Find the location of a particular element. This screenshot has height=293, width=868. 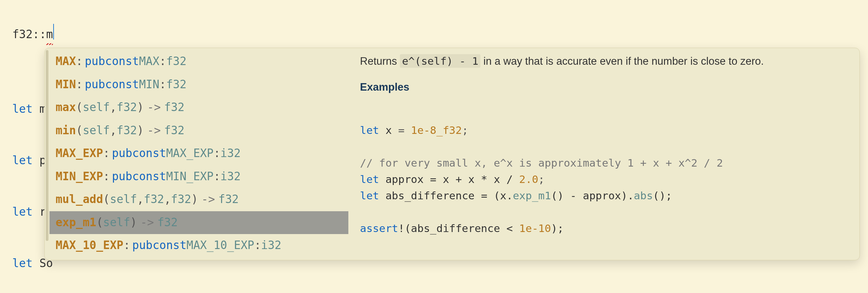

completion-item-min_10_exp: MIN_10_EXP: pub const MIN_10_EXP: i32 is located at coordinates (199, 259).